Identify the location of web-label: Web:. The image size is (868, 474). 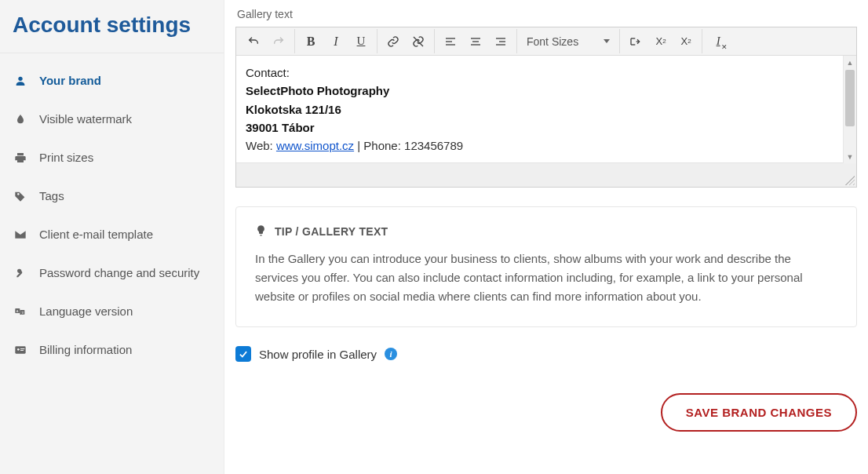
(261, 146).